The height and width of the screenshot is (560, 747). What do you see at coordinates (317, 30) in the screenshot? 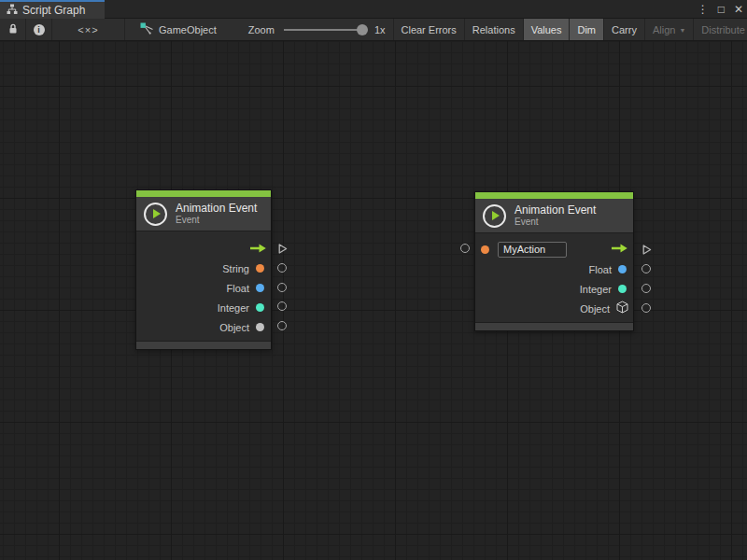
I see `zoom-control: Zoom 1x` at bounding box center [317, 30].